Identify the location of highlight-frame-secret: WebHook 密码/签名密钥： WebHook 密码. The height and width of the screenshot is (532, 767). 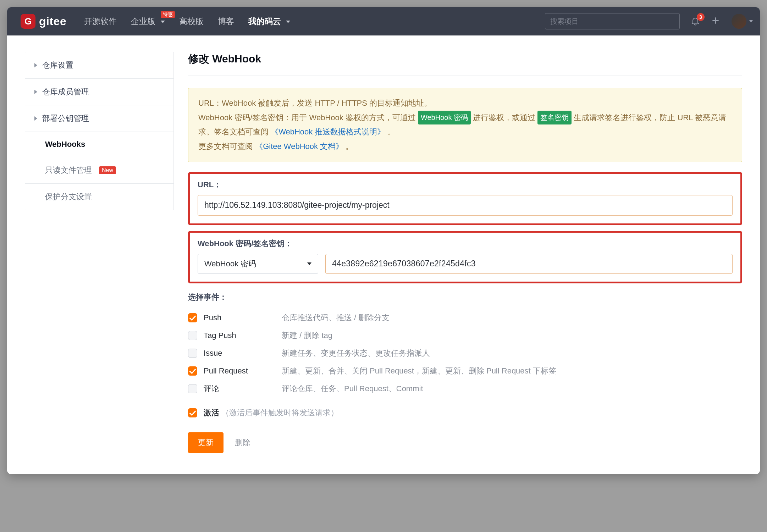
(465, 257).